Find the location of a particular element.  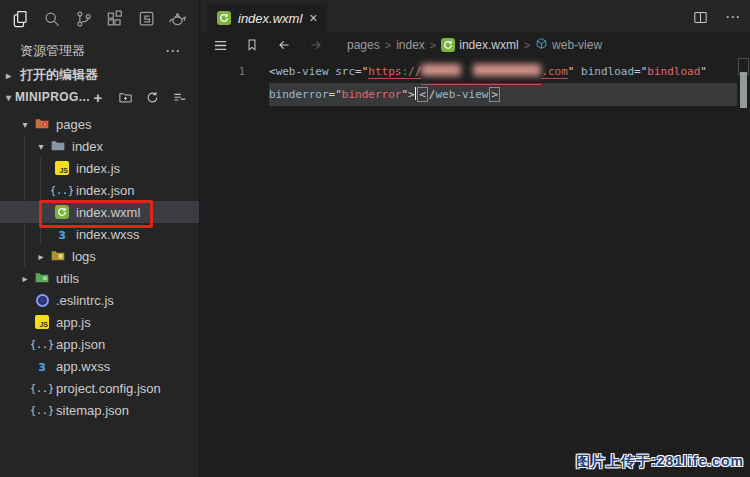

search-icon is located at coordinates (52, 19).